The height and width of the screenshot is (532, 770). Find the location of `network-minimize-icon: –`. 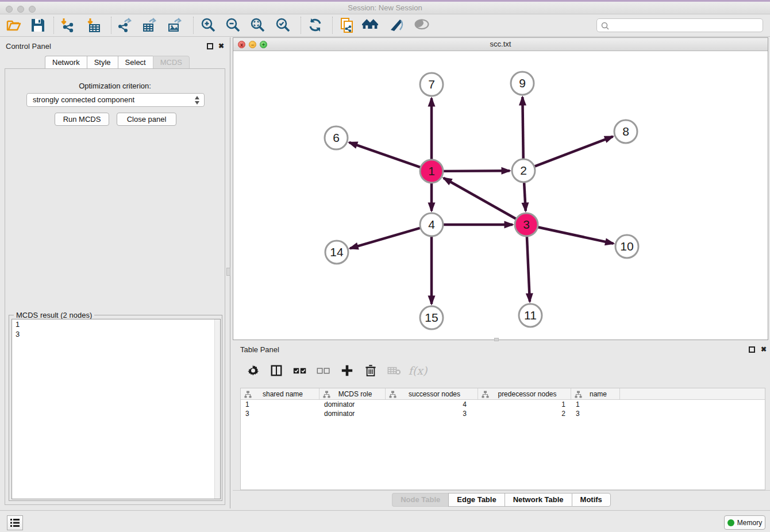

network-minimize-icon: – is located at coordinates (253, 45).